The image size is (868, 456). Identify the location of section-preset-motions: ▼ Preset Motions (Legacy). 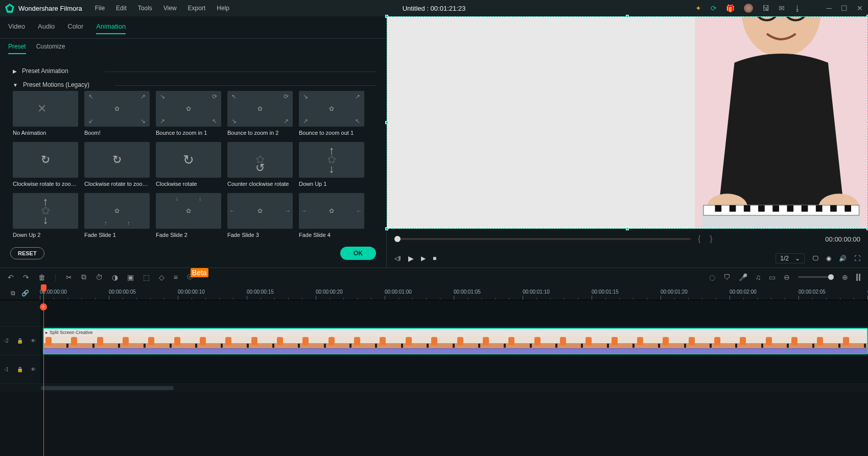
(194, 85).